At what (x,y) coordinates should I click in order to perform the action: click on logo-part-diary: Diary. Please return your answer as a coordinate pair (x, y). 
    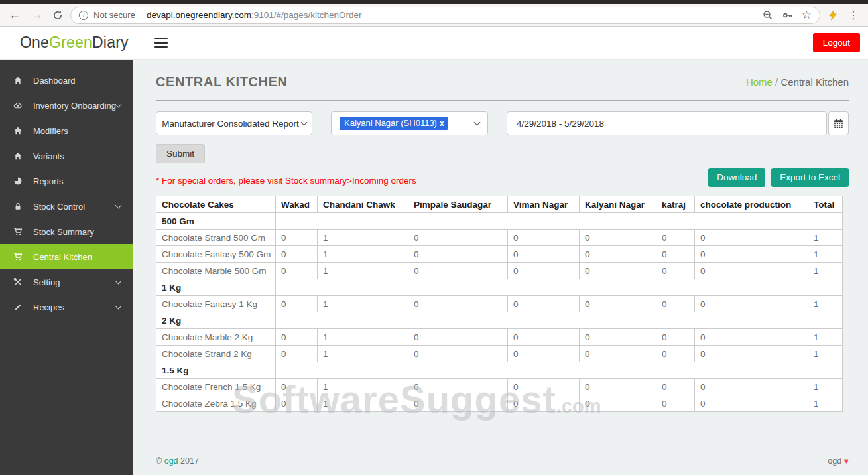
    Looking at the image, I should click on (110, 42).